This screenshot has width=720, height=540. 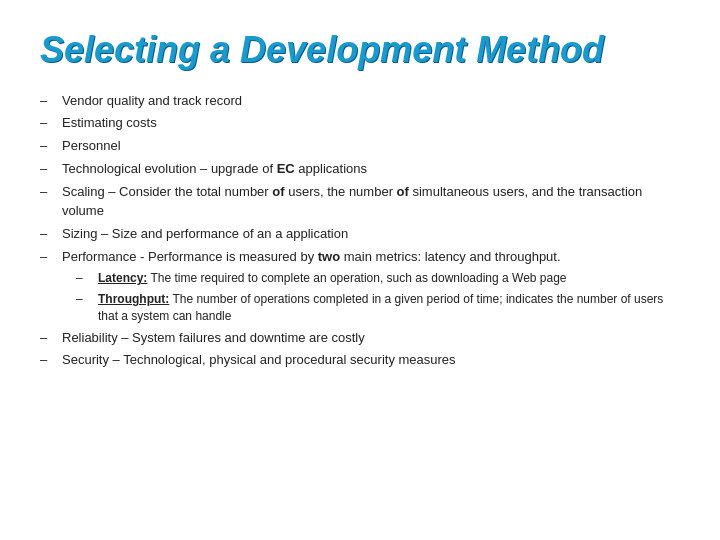 What do you see at coordinates (360, 50) in the screenshot?
I see `slide-title: Selecting a Development Method` at bounding box center [360, 50].